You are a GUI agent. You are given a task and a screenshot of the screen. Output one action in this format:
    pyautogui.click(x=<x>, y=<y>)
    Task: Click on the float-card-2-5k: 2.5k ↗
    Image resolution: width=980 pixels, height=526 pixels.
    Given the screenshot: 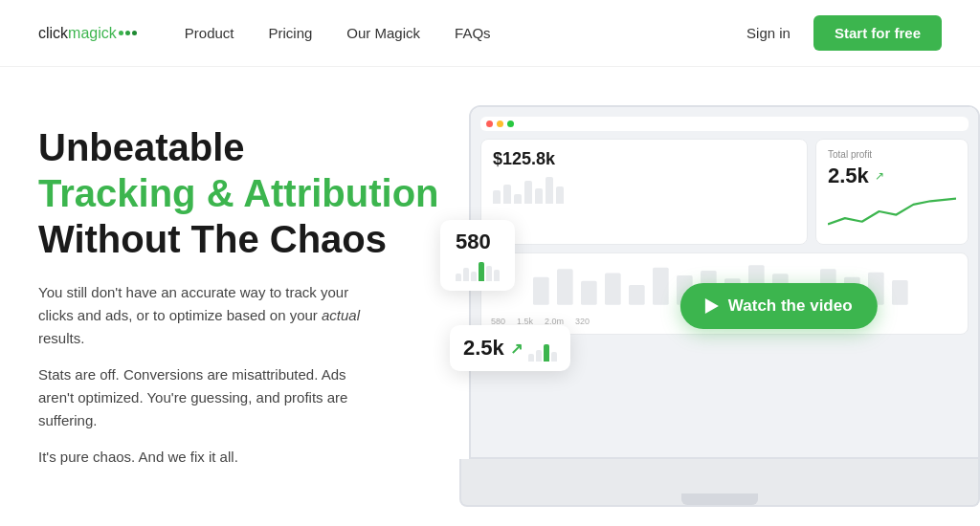 What is the action you would take?
    pyautogui.click(x=510, y=348)
    